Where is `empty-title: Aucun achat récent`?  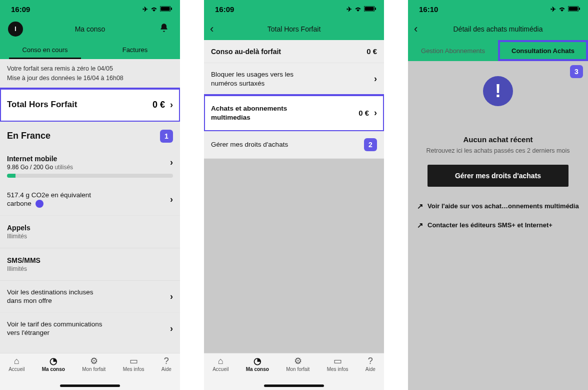 empty-title: Aucun achat récent is located at coordinates (498, 139).